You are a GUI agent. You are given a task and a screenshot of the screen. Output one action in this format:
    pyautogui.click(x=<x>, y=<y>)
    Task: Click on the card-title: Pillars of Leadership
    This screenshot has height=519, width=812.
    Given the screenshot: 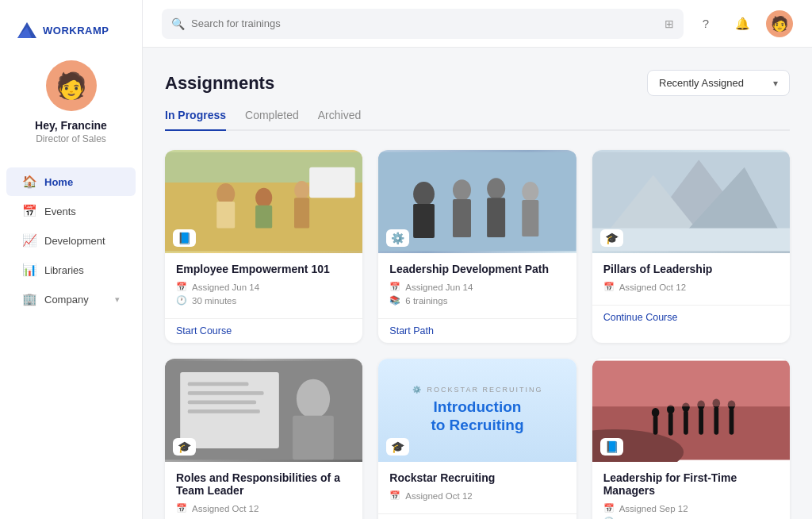 What is the action you would take?
    pyautogui.click(x=691, y=269)
    